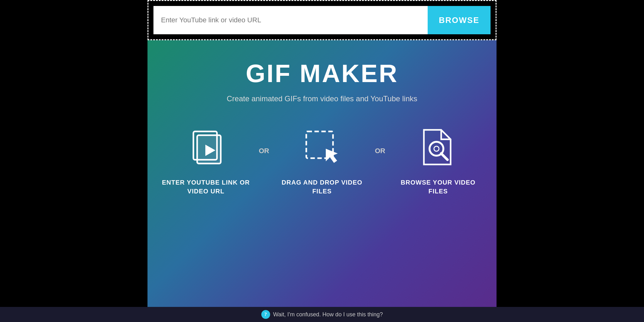  What do you see at coordinates (291, 20) in the screenshot?
I see `youtube-url-input` at bounding box center [291, 20].